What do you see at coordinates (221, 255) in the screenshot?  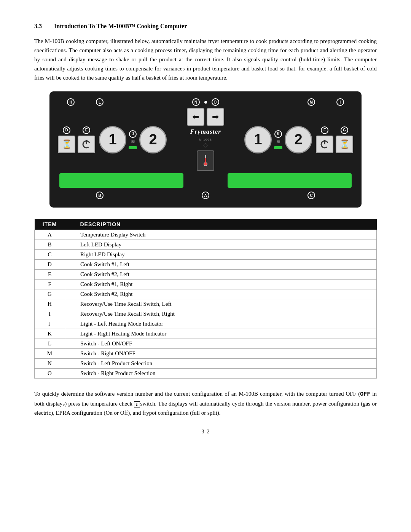 I see `table-cell-description: Right LED Display` at bounding box center [221, 255].